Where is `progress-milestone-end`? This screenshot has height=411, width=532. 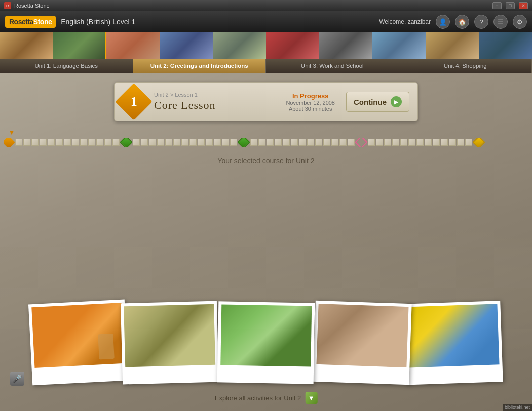 progress-milestone-end is located at coordinates (478, 142).